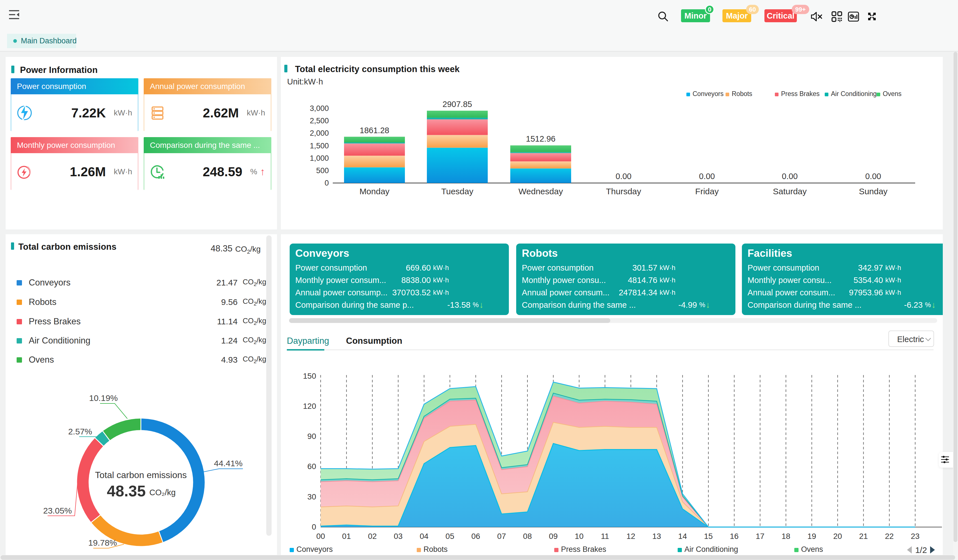 The height and width of the screenshot is (560, 958). Describe the element at coordinates (502, 536) in the screenshot. I see `svg-text: 07` at that location.